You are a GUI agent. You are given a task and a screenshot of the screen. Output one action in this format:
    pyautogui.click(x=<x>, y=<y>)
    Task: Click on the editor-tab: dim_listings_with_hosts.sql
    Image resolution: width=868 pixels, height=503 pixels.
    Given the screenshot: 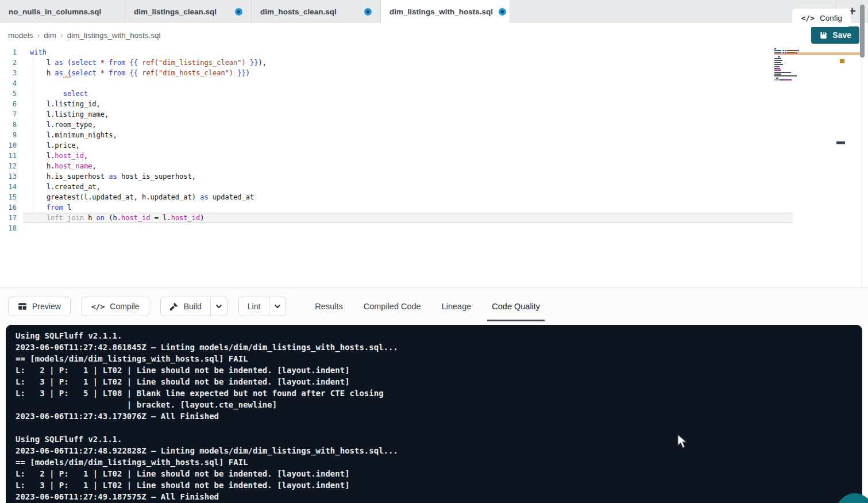 What is the action you would take?
    pyautogui.click(x=446, y=11)
    